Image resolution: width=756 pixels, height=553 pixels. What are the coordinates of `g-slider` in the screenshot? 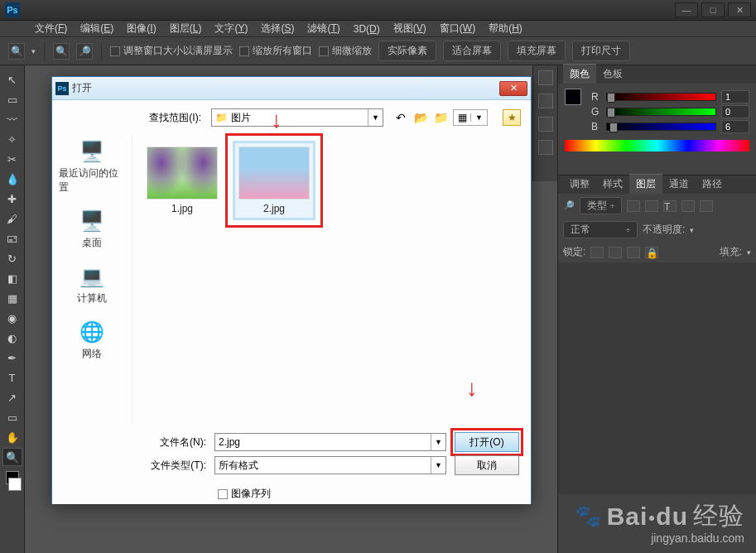 It's located at (661, 112).